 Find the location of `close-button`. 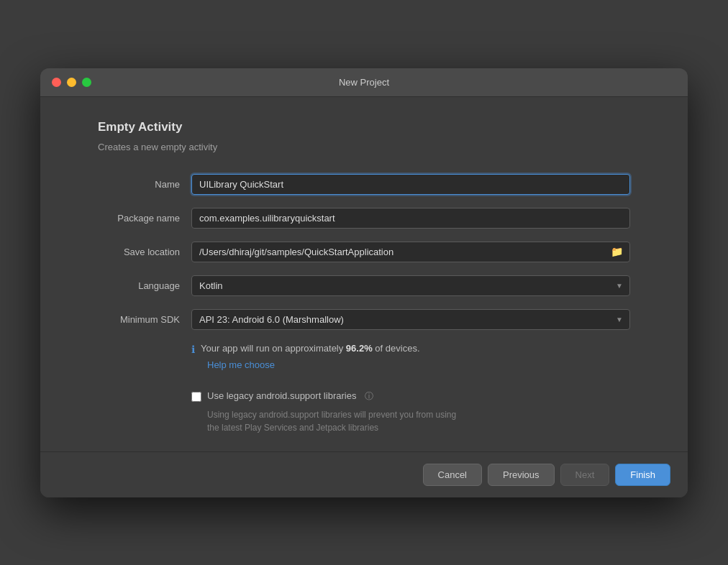

close-button is located at coordinates (56, 82).